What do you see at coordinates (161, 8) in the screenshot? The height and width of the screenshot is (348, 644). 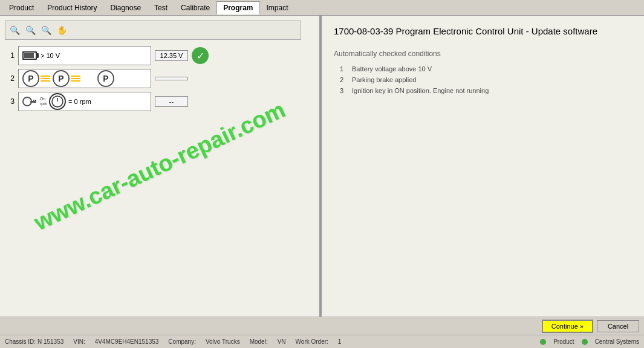 I see `menu-test: Test` at bounding box center [161, 8].